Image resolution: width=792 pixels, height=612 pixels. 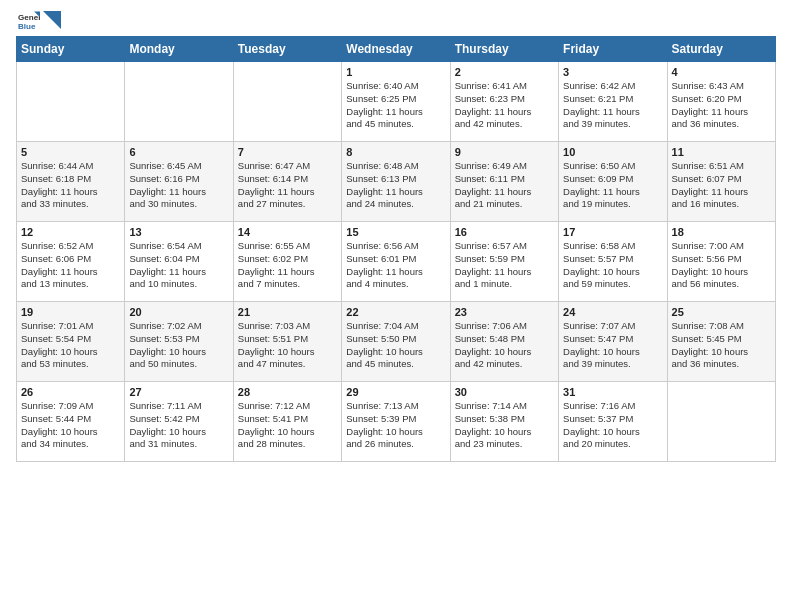 I want to click on day-details: Sunrise: 7:08 AM Sunset: 5:45 PM Dayligh…, so click(x=722, y=346).